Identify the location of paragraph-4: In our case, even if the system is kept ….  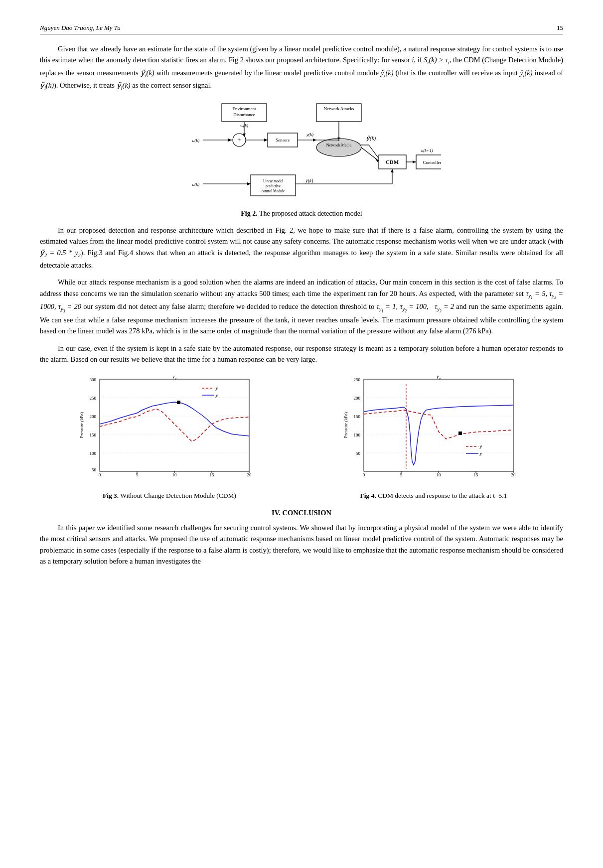
(302, 354).